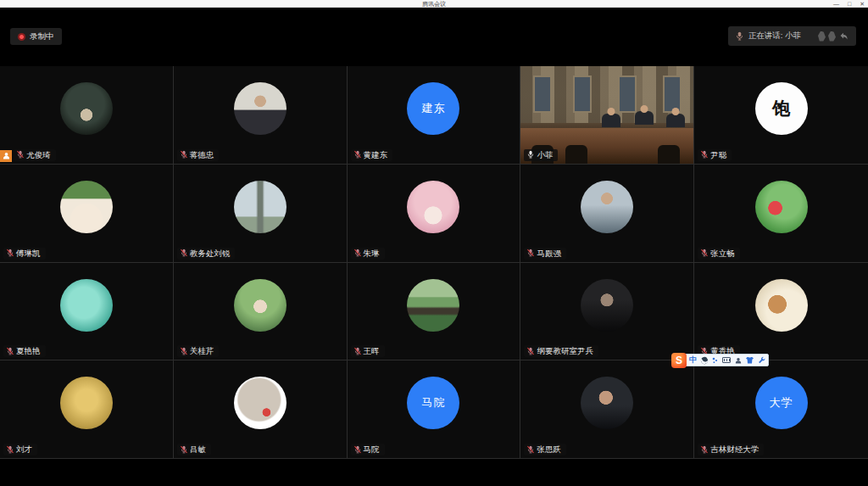 This screenshot has height=486, width=868. What do you see at coordinates (761, 360) in the screenshot?
I see `wrench-icon` at bounding box center [761, 360].